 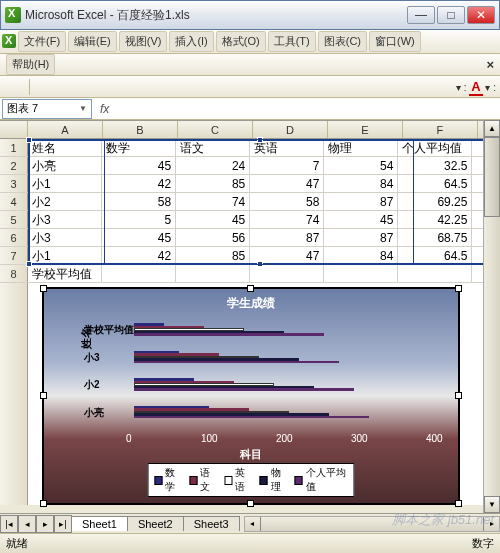 What do you see at coordinates (361, 148) in the screenshot?
I see `cell: 物理` at bounding box center [361, 148].